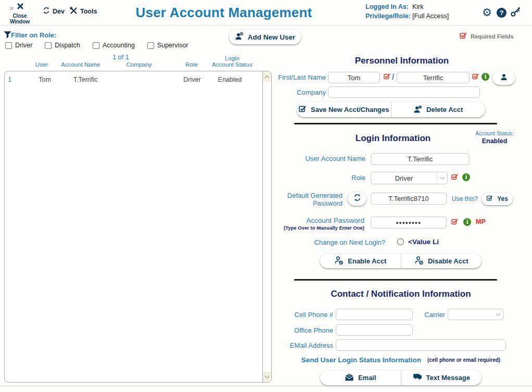  I want to click on text-message-button: Text Message, so click(441, 378).